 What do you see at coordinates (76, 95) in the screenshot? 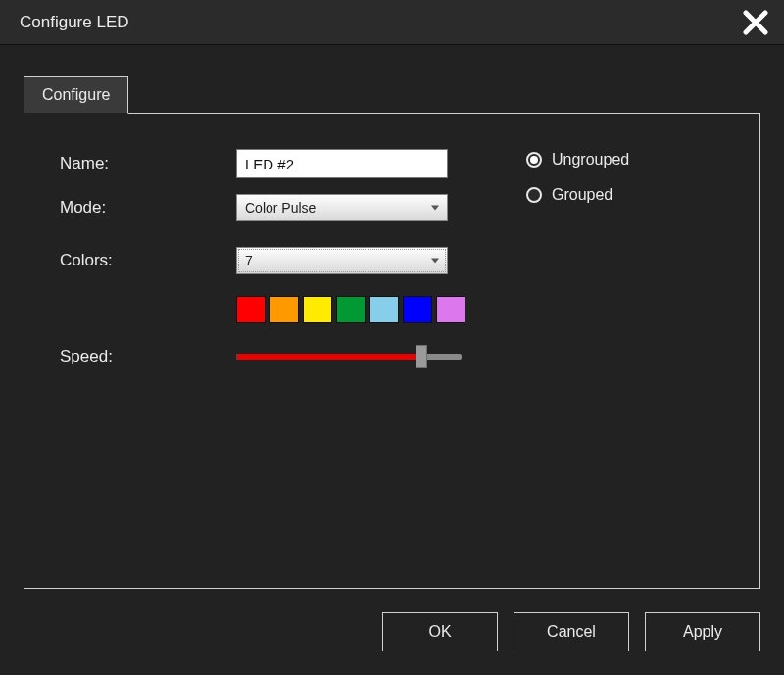
I see `tab-configure: Configure` at bounding box center [76, 95].